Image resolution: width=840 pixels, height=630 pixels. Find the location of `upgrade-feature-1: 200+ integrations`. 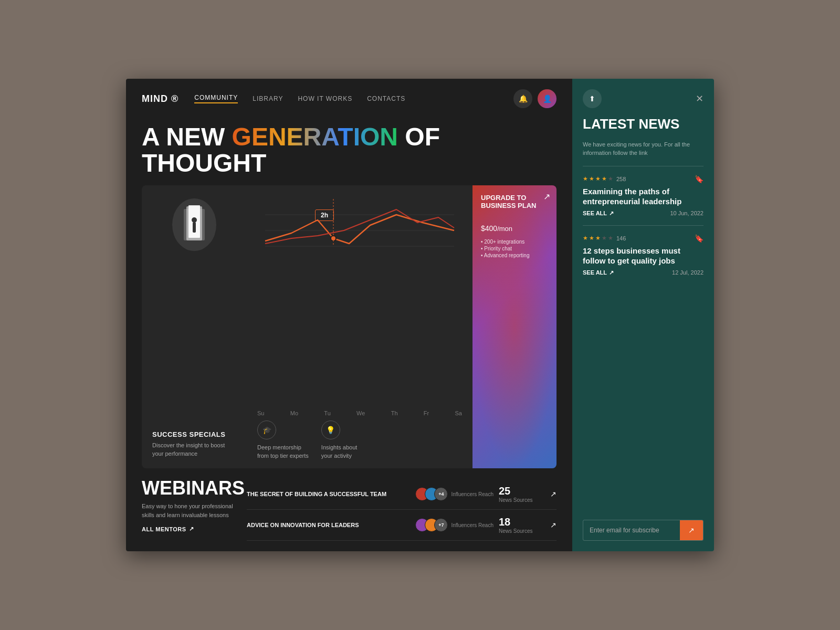

upgrade-feature-1: 200+ integrations is located at coordinates (514, 242).